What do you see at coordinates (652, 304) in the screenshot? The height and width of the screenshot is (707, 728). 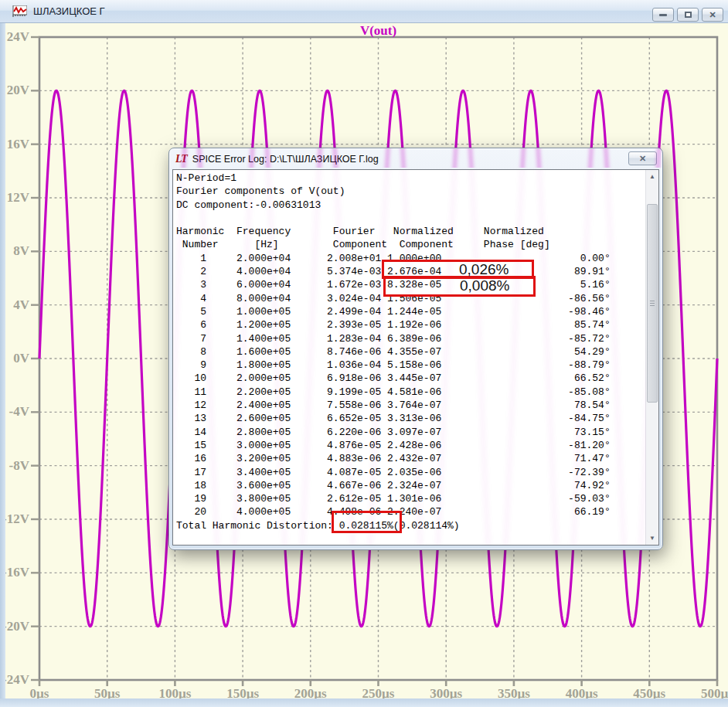 I see `scrollbar-grip` at bounding box center [652, 304].